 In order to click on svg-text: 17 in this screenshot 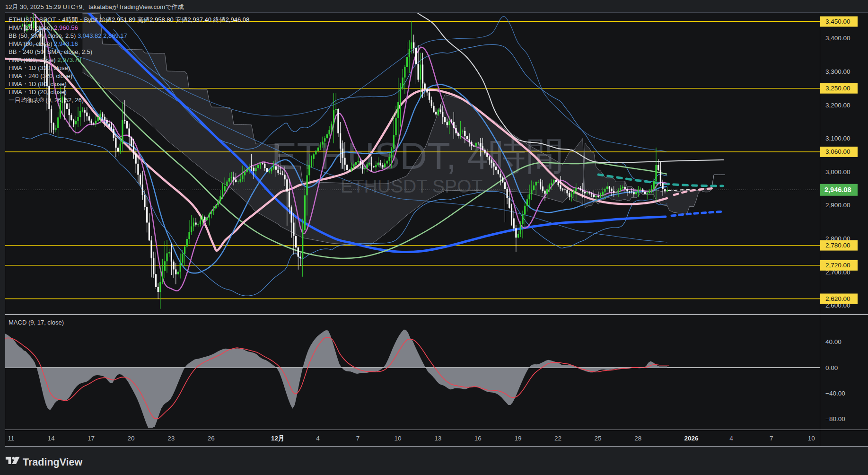, I will do `click(91, 438)`.